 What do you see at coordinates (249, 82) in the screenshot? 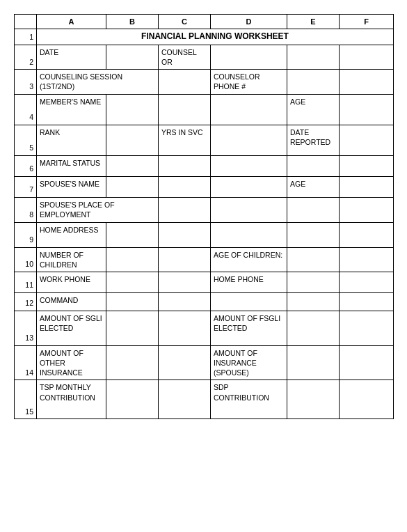
I see `cell-3d: COUNSELOR PHONE #` at bounding box center [249, 82].